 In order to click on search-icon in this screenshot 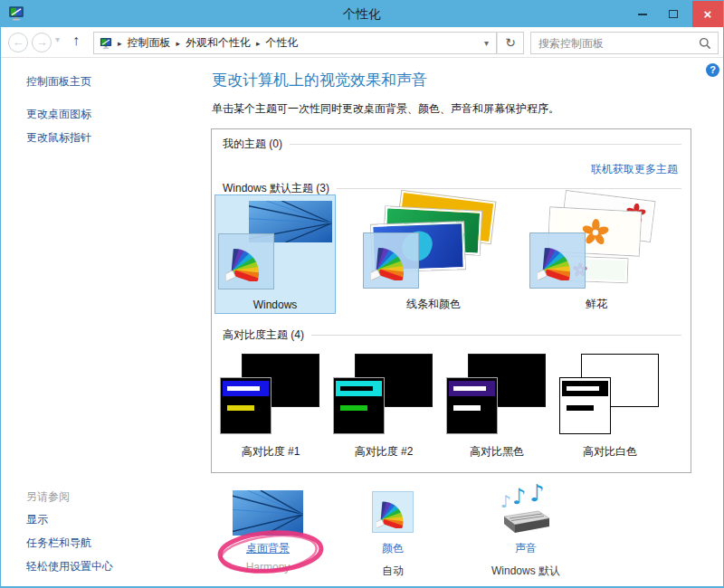, I will do `click(705, 43)`.